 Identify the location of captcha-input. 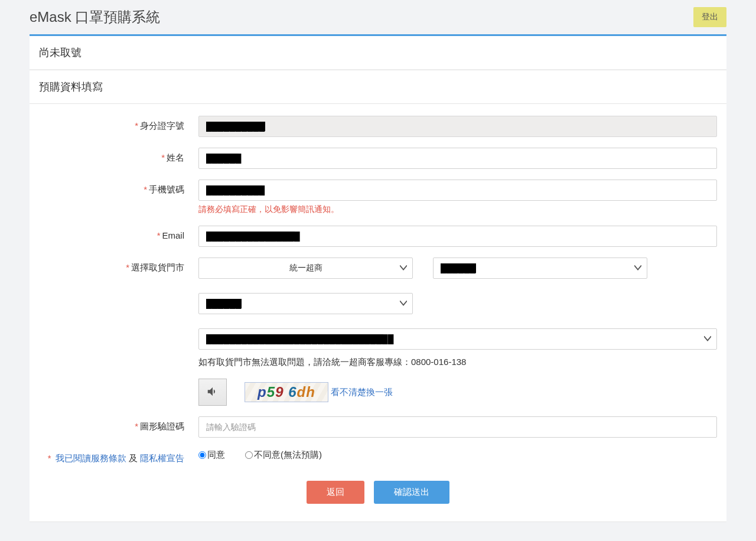
(458, 427).